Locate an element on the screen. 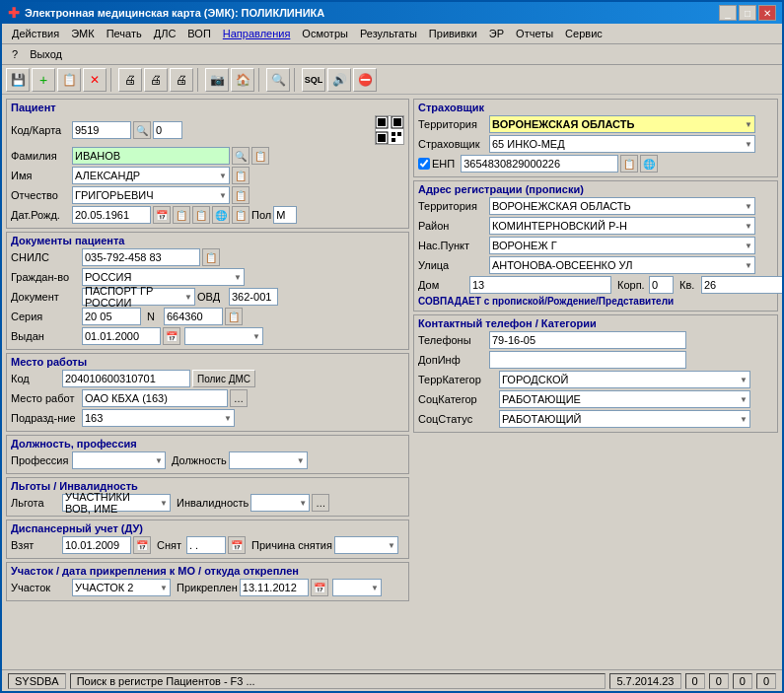 The width and height of the screenshot is (784, 693). card-input is located at coordinates (102, 130).